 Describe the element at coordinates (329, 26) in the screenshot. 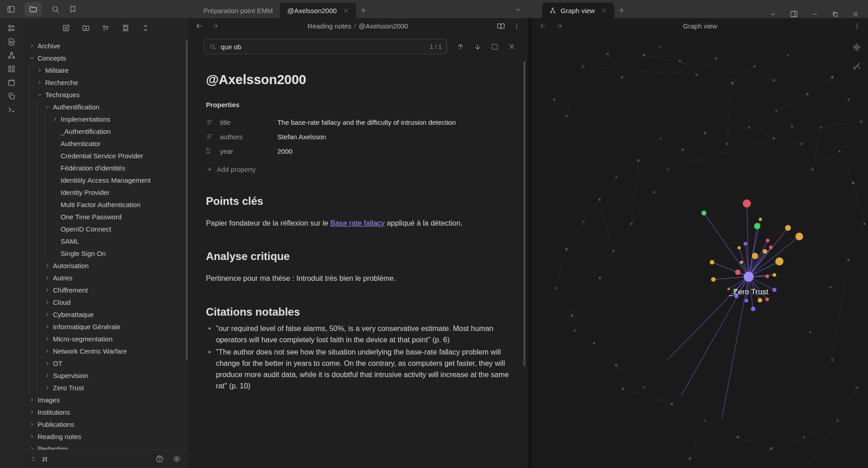

I see `breadcrumb-parent: Reading notes` at that location.